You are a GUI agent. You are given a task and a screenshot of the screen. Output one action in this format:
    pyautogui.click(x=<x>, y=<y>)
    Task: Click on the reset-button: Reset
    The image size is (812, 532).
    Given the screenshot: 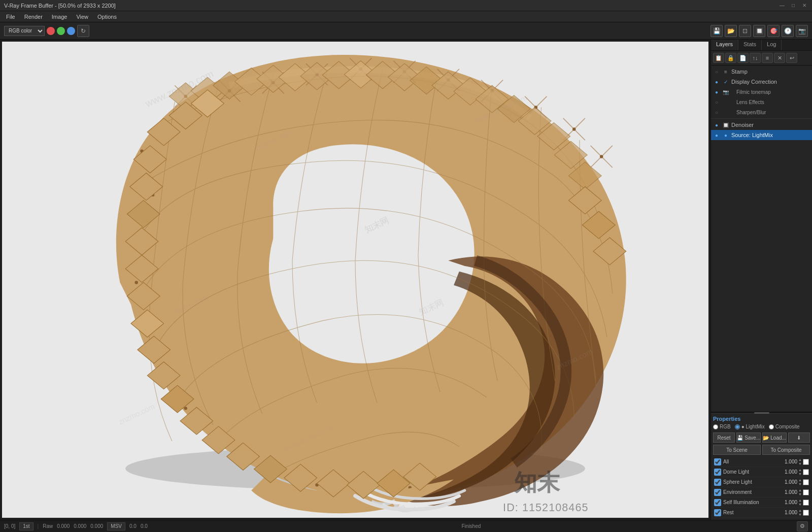 What is the action you would take?
    pyautogui.click(x=724, y=438)
    